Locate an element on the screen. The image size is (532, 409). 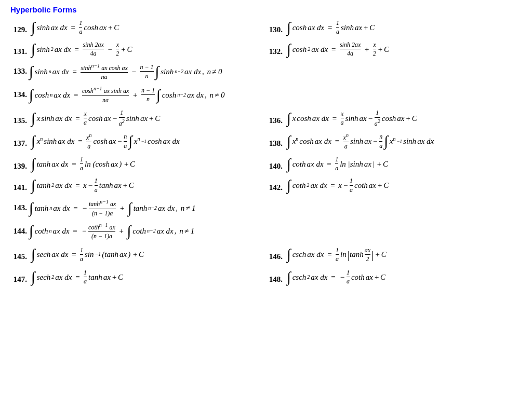
formula-135: 135. ∫ x sinh ax dx = x a cosh ax − 1 a2… is located at coordinates (138, 118).